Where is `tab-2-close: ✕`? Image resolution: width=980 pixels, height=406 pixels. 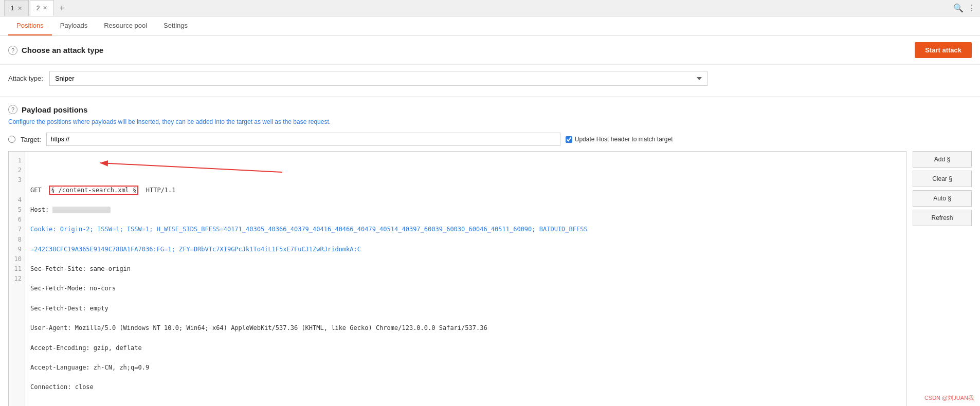
tab-2-close: ✕ is located at coordinates (45, 8).